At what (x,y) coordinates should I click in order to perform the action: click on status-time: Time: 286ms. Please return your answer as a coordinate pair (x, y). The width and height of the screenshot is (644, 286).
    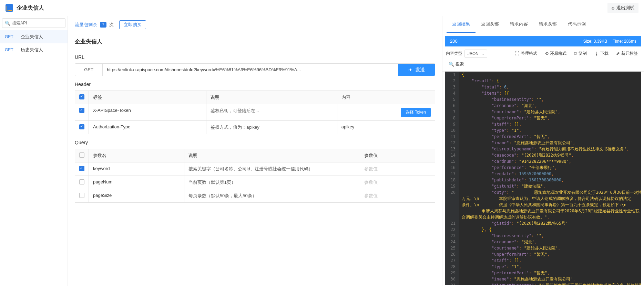
    Looking at the image, I should click on (624, 41).